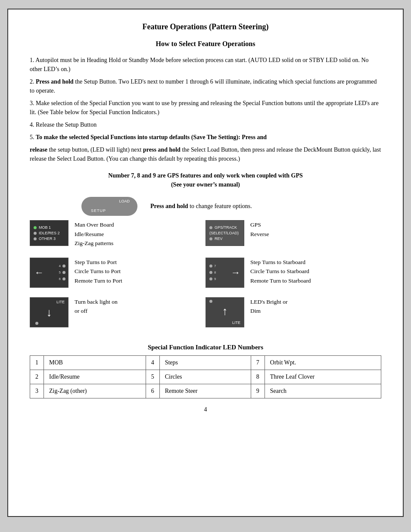  I want to click on selectload-row: (SELECT/LOAD), so click(225, 233).